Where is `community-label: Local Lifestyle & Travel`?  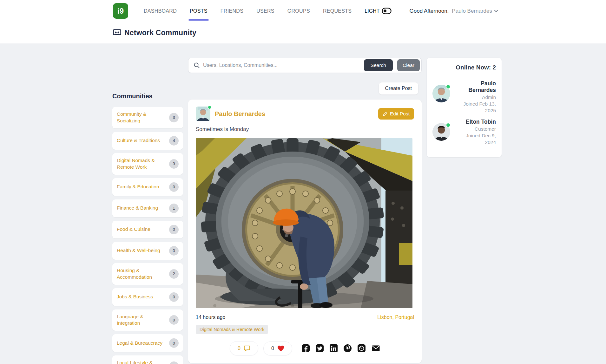
community-label: Local Lifestyle & Travel is located at coordinates (143, 362).